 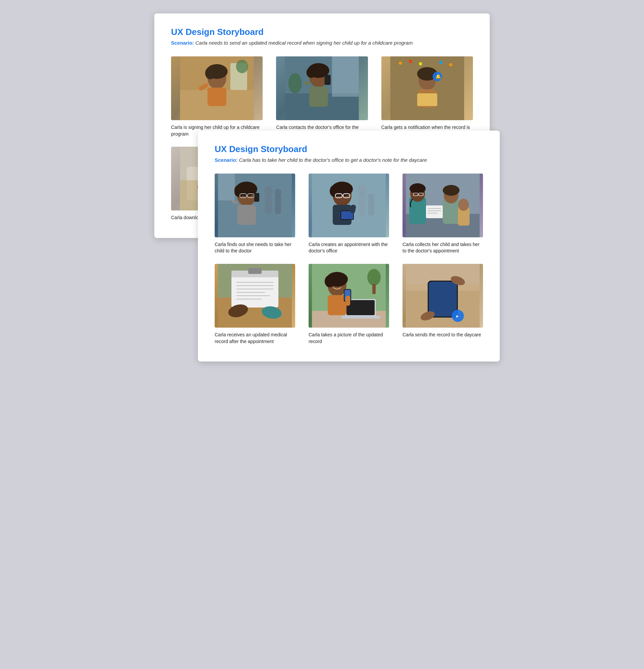 I want to click on front-caption-1: Carla finds out she needs to take her ch…, so click(x=255, y=248).